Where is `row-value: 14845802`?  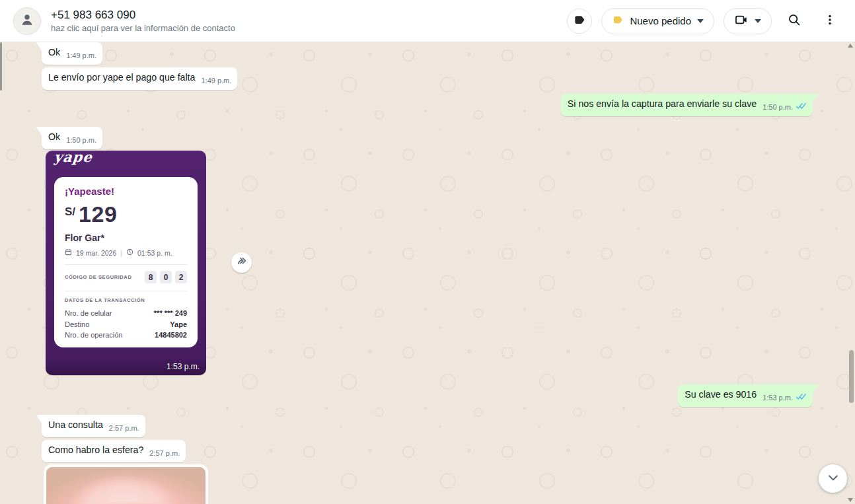
row-value: 14845802 is located at coordinates (170, 336).